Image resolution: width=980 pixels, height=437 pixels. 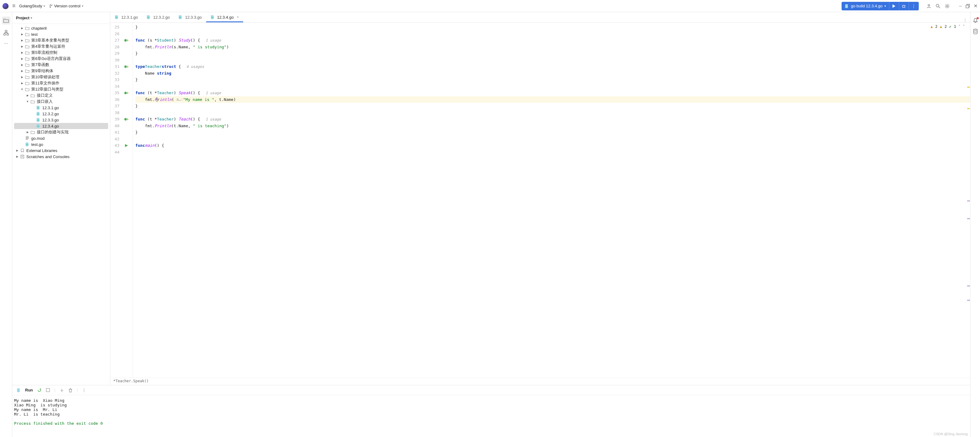 What do you see at coordinates (32, 6) in the screenshot?
I see `project-name-dropdown: GolangStudy ▾` at bounding box center [32, 6].